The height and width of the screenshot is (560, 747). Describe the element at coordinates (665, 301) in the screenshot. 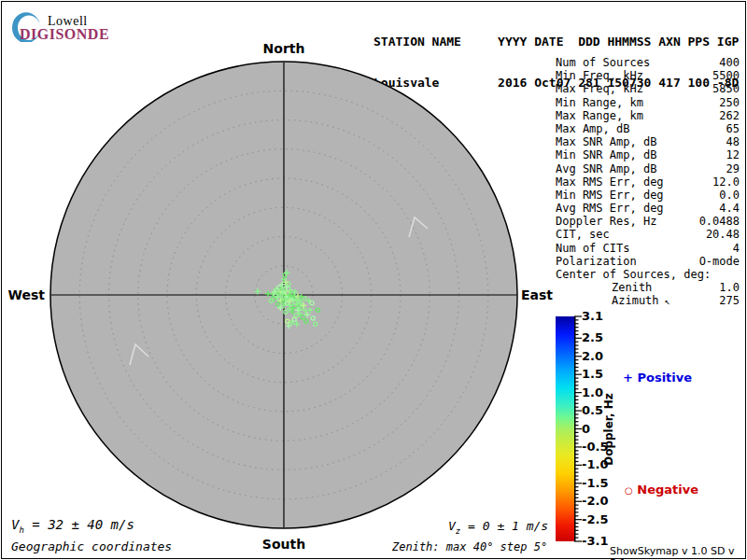

I see `azimuth-direction-arrow-icon: ↖` at that location.